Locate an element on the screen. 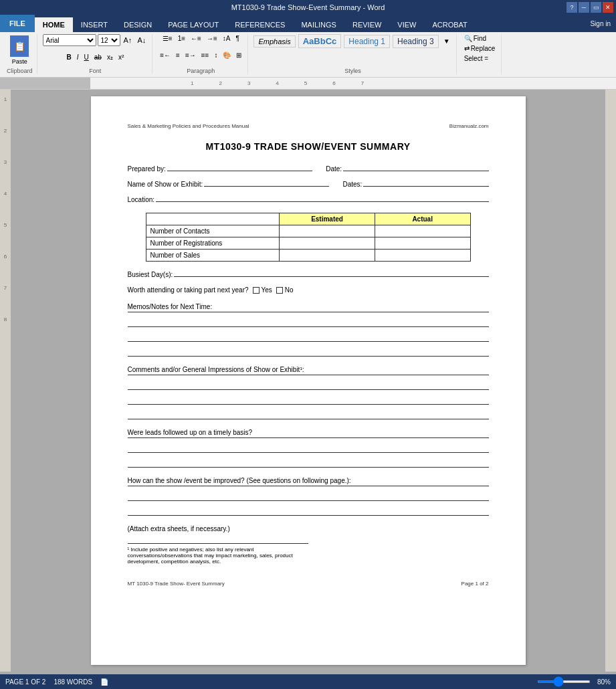 Image resolution: width=616 pixels, height=689 pixels. restore-button: ▭ is located at coordinates (596, 7).